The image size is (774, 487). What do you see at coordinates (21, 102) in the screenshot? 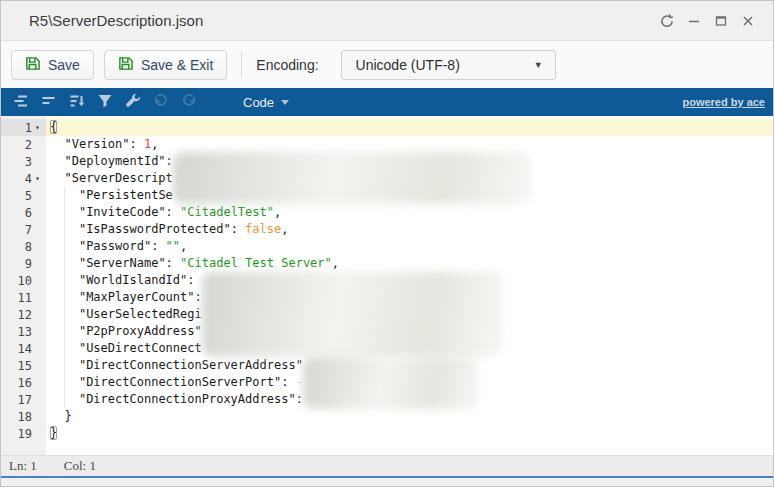
I see `format-indent-icon` at bounding box center [21, 102].